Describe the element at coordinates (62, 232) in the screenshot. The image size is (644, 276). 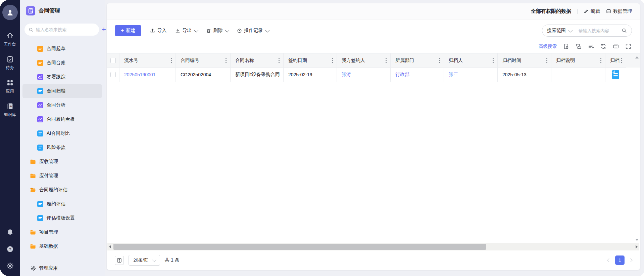
I see `sidebar-item: 项目管理` at that location.